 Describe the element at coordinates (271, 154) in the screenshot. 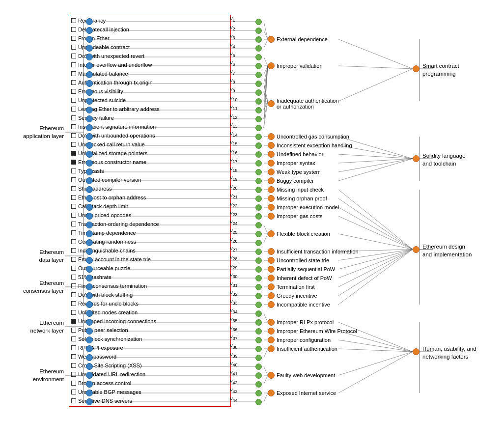

I see `cause-dot-c6` at that location.